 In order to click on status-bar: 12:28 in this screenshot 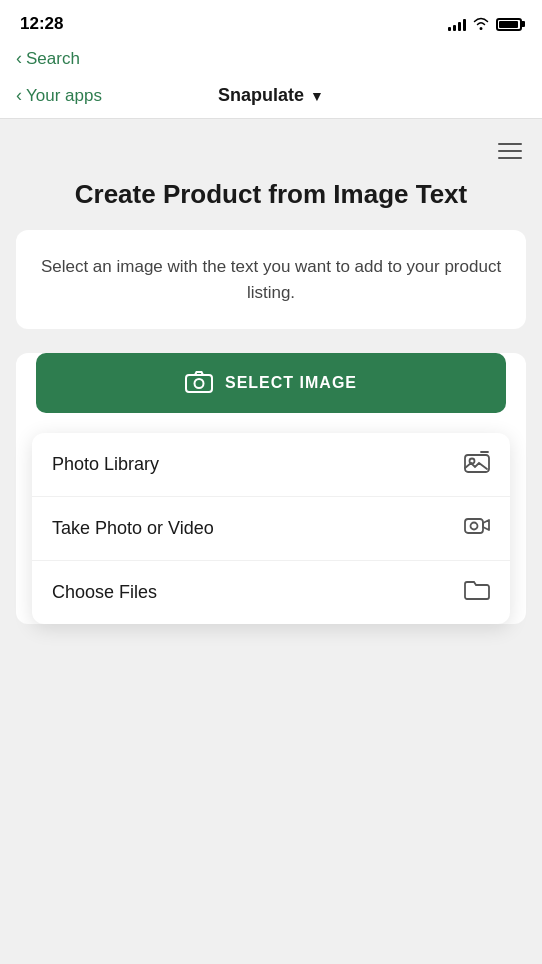, I will do `click(271, 22)`.